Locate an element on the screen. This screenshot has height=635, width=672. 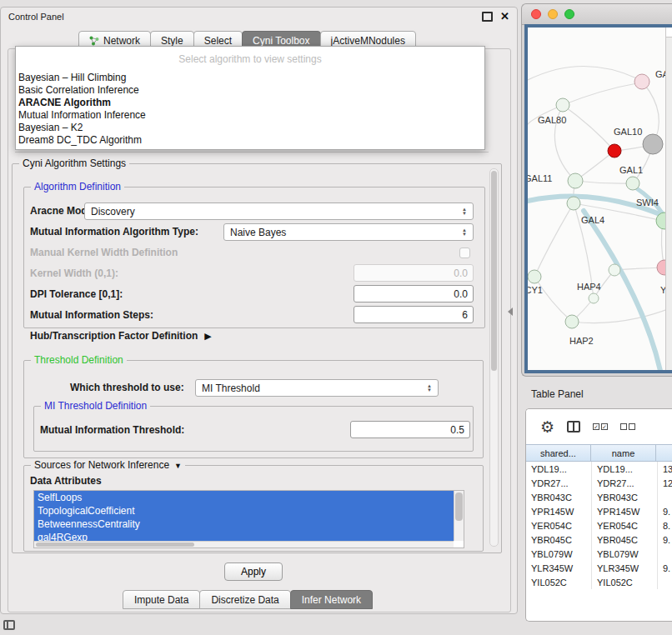
updown-arrows-icon: ▲▼ is located at coordinates (464, 232).